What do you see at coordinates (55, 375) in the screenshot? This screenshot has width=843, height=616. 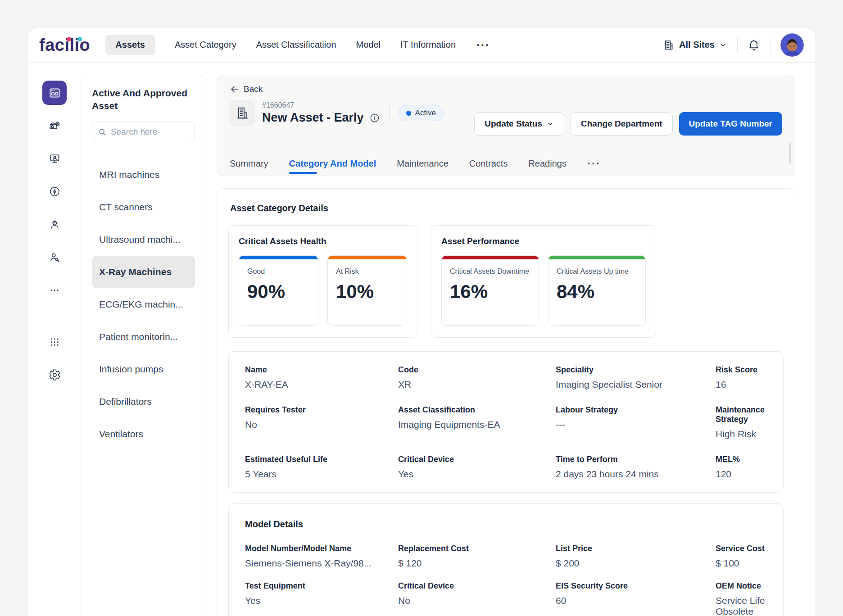 I see `settings-gear-icon` at bounding box center [55, 375].